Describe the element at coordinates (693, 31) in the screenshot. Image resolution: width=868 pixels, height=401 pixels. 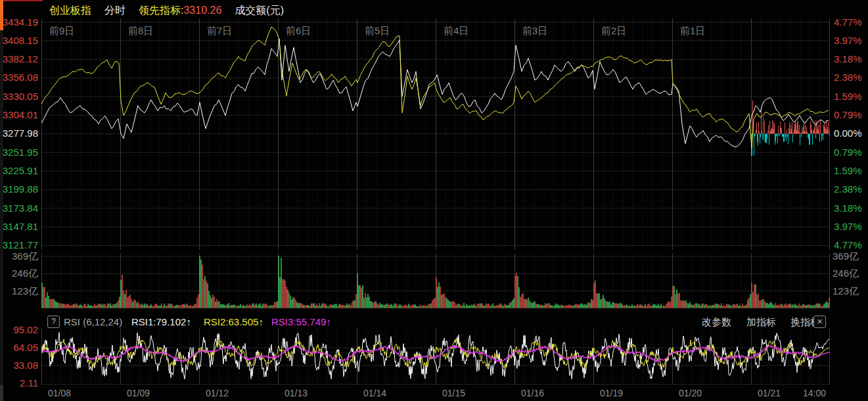
I see `day-label-1: 前1日` at that location.